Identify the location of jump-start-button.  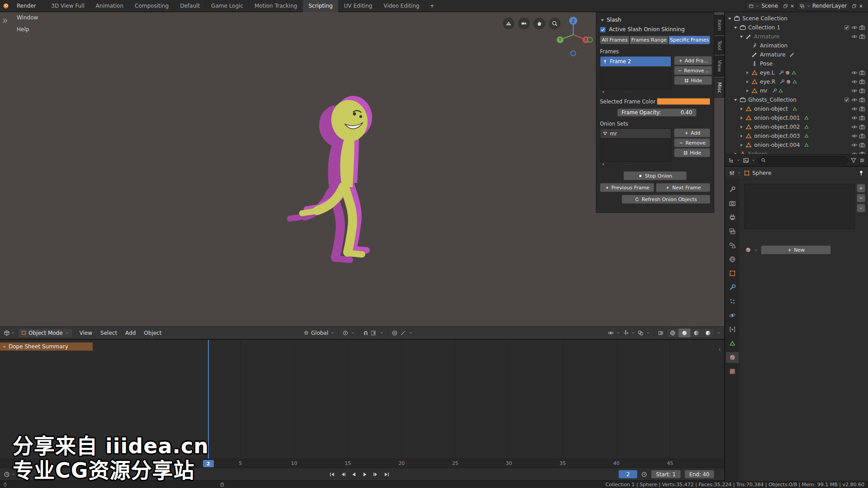
(332, 474).